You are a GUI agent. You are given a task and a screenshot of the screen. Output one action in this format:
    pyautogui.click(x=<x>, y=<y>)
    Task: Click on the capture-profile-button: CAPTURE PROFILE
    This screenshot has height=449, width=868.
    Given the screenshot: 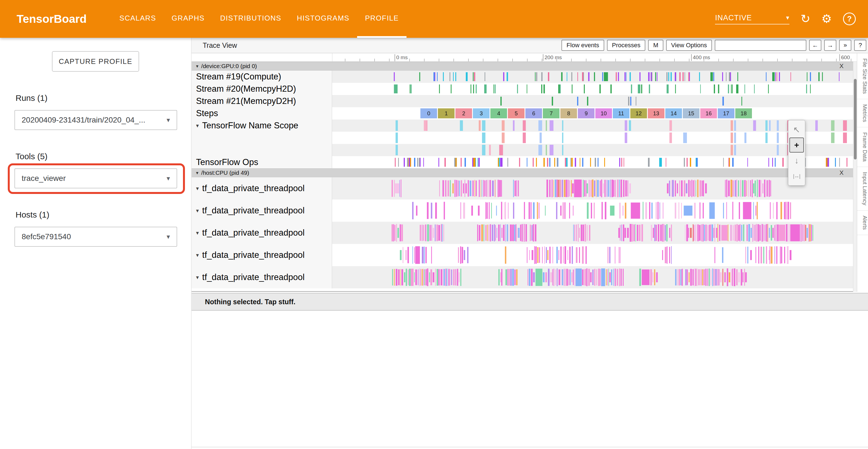 What is the action you would take?
    pyautogui.click(x=96, y=61)
    